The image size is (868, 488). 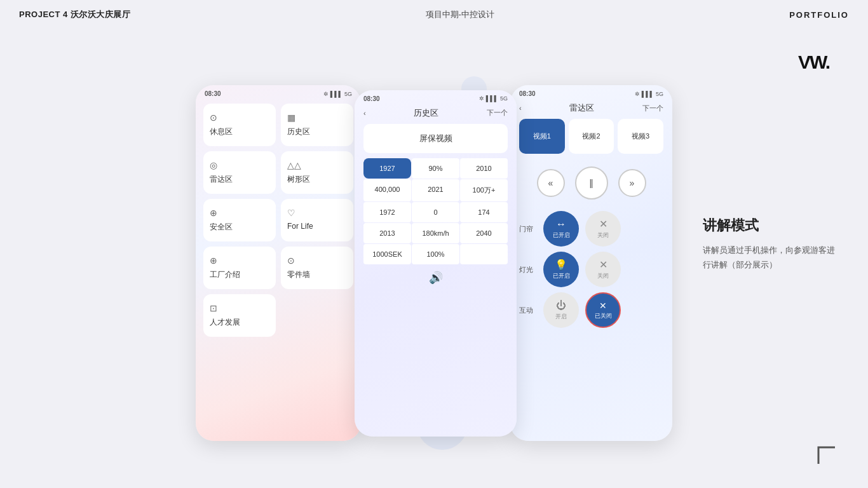 I want to click on light-on-button: 💡 已开启, so click(x=561, y=269).